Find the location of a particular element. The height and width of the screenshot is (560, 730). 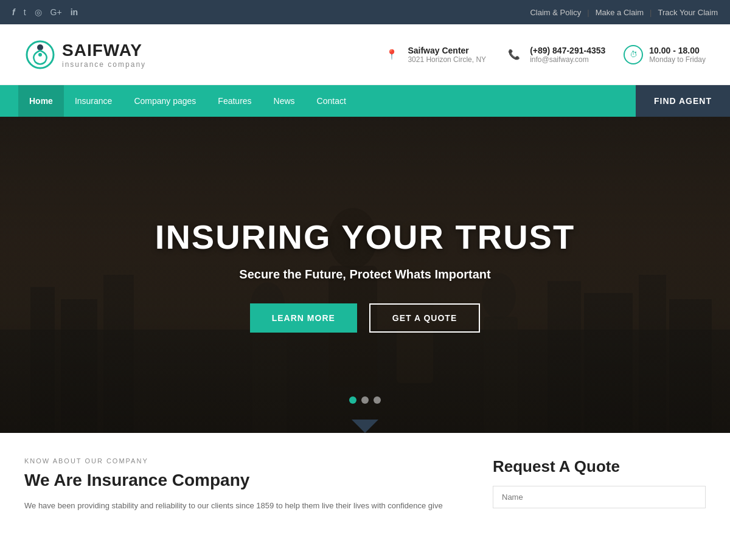

quote-form: Request A Quote is located at coordinates (599, 485).